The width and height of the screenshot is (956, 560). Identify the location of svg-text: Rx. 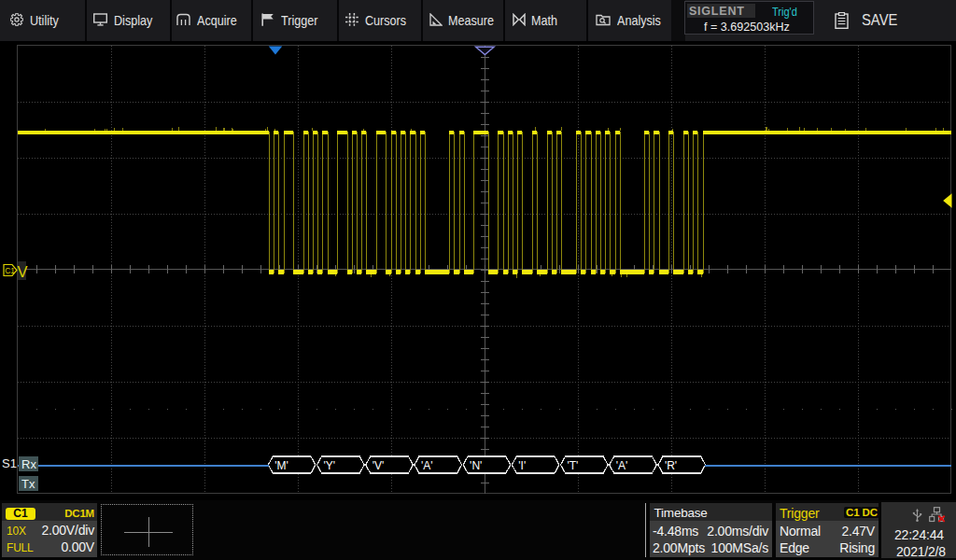
(29, 465).